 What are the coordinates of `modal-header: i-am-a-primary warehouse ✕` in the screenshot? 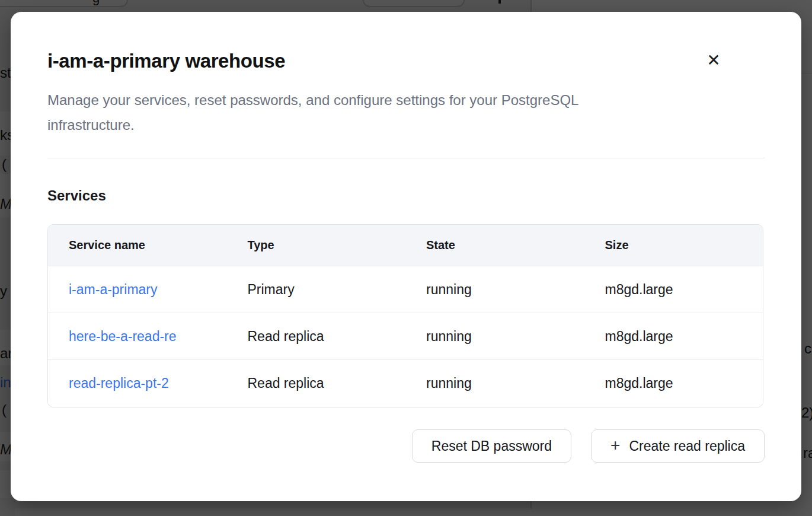 It's located at (406, 61).